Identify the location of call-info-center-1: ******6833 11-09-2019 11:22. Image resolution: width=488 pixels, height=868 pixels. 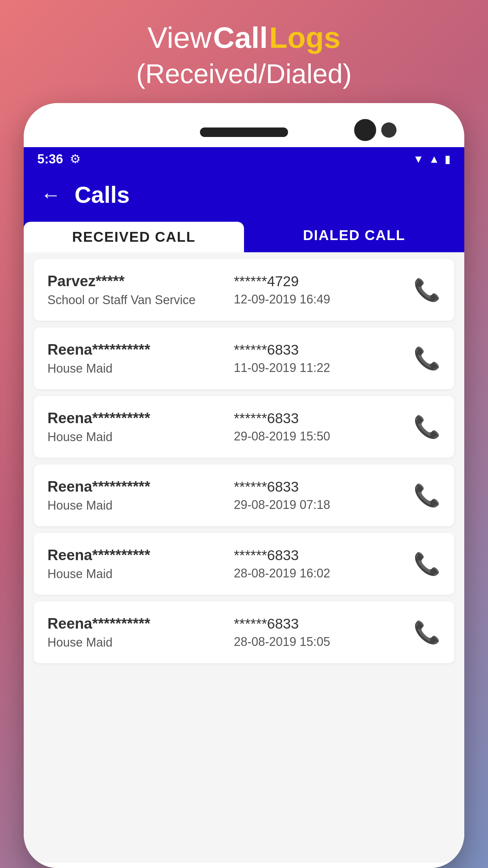
(317, 358).